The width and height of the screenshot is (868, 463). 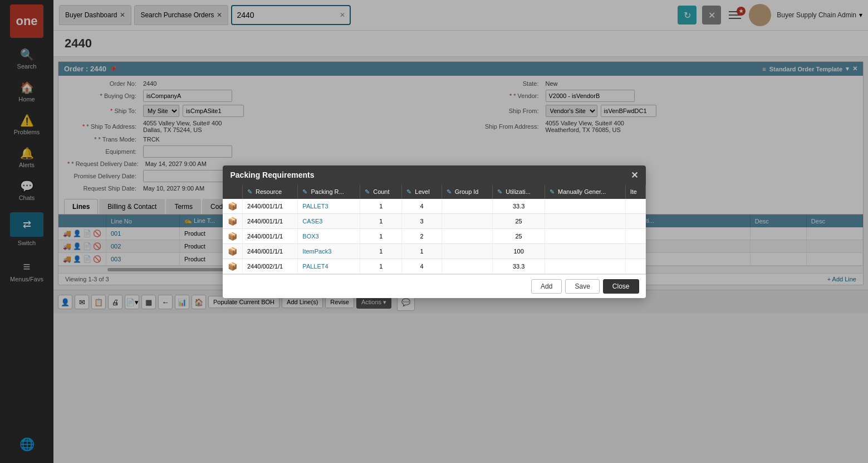 I want to click on level-cell-1: 4, so click(x=422, y=206).